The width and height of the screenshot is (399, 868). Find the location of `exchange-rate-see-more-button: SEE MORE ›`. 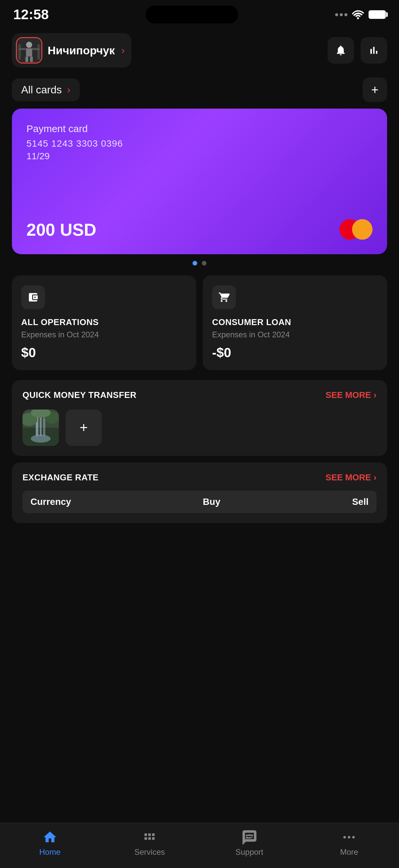

exchange-rate-see-more-button: SEE MORE › is located at coordinates (351, 477).